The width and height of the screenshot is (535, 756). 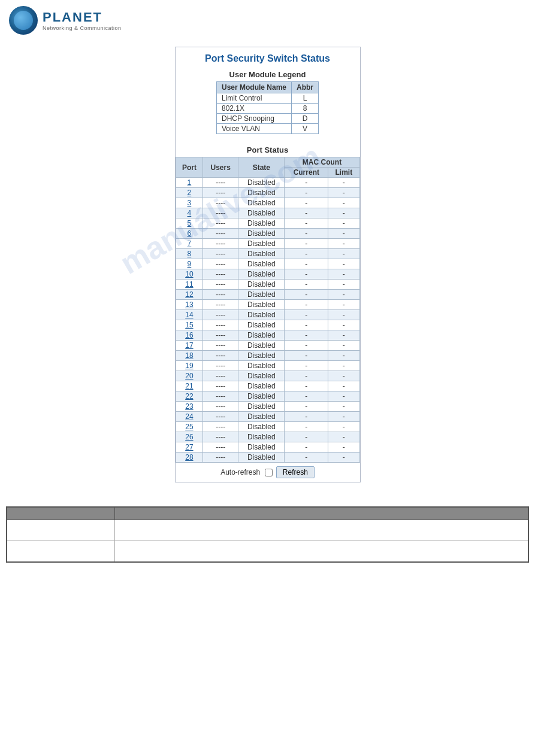 I want to click on table-row: 12 ---- Disabled - -, so click(x=267, y=294).